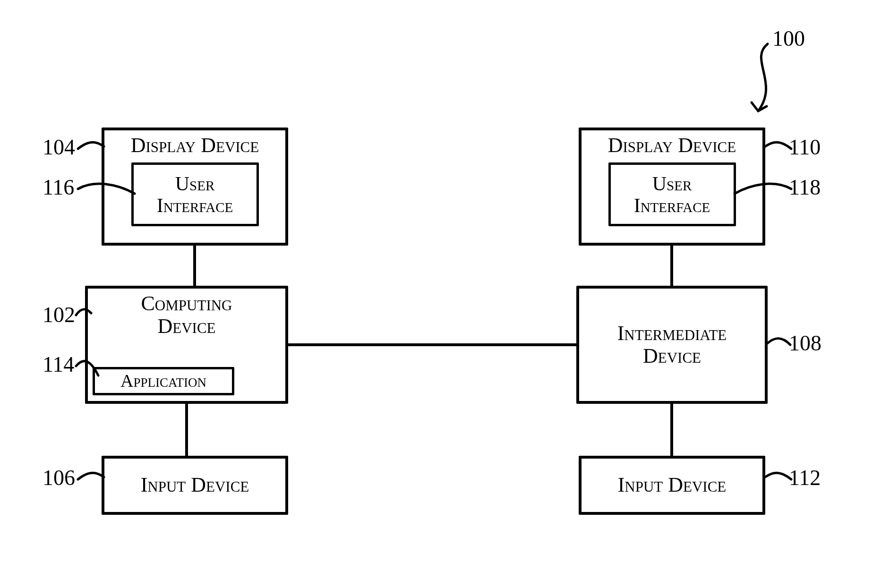  I want to click on leader-intermediate, so click(778, 347).